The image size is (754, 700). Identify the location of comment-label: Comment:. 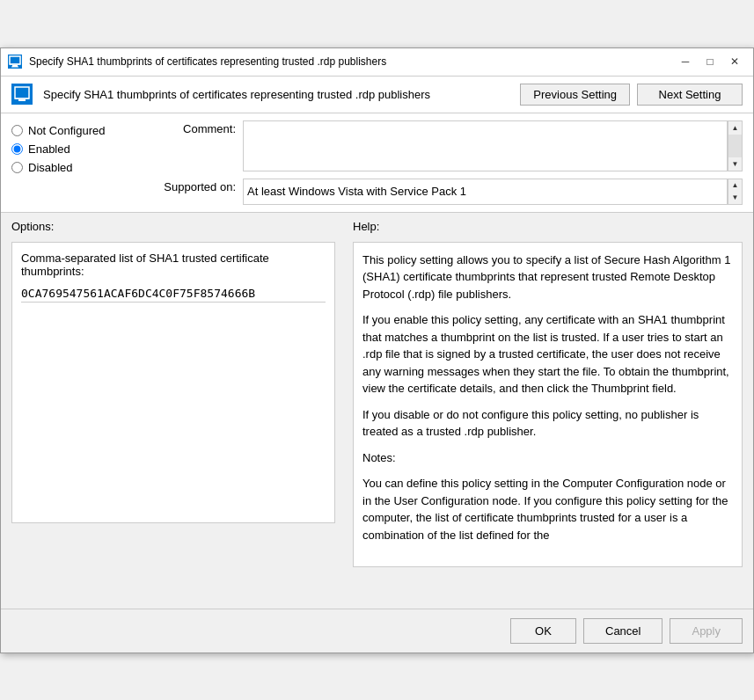
(192, 128).